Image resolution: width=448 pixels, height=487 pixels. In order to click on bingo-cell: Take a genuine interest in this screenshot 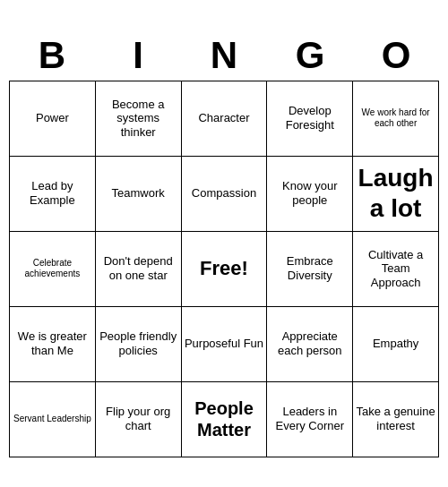, I will do `click(396, 420)`.